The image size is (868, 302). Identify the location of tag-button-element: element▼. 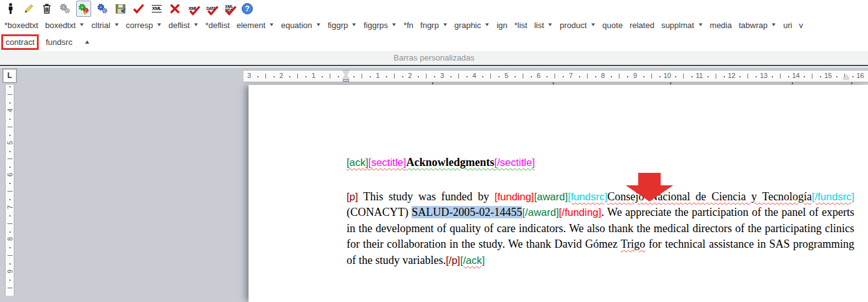
(255, 25).